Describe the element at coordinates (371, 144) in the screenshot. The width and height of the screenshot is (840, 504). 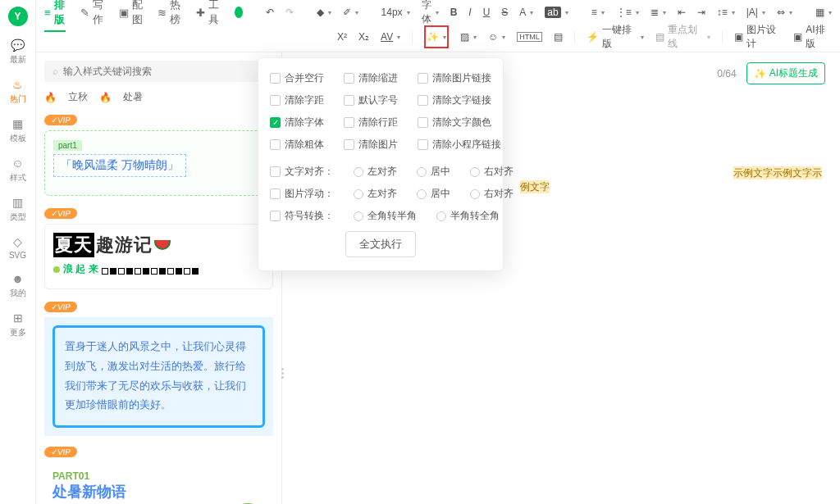
I see `cleanup-checkbox: 清除图片` at that location.